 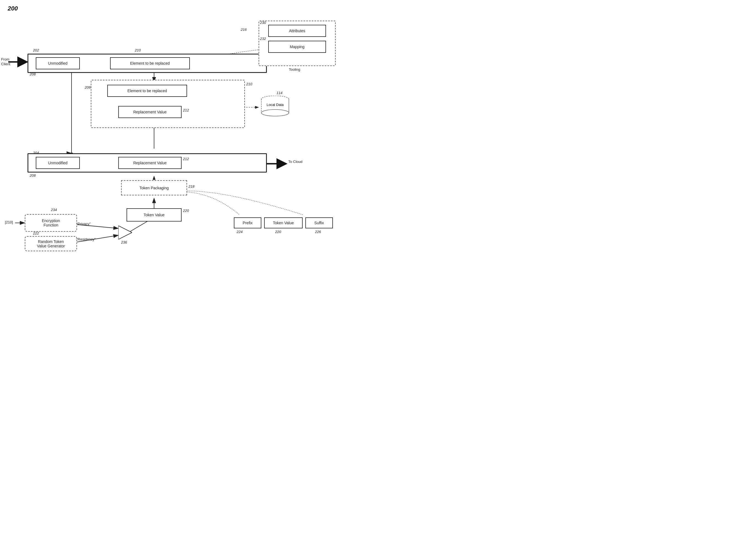 I want to click on selector-triangle, so click(x=125, y=233).